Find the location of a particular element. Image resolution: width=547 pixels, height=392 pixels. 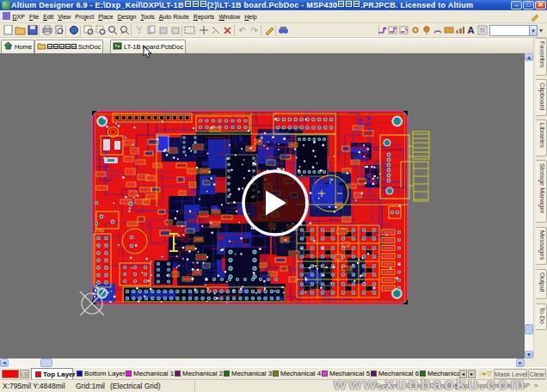

svg-text: P4-232 is located at coordinates (389, 132).